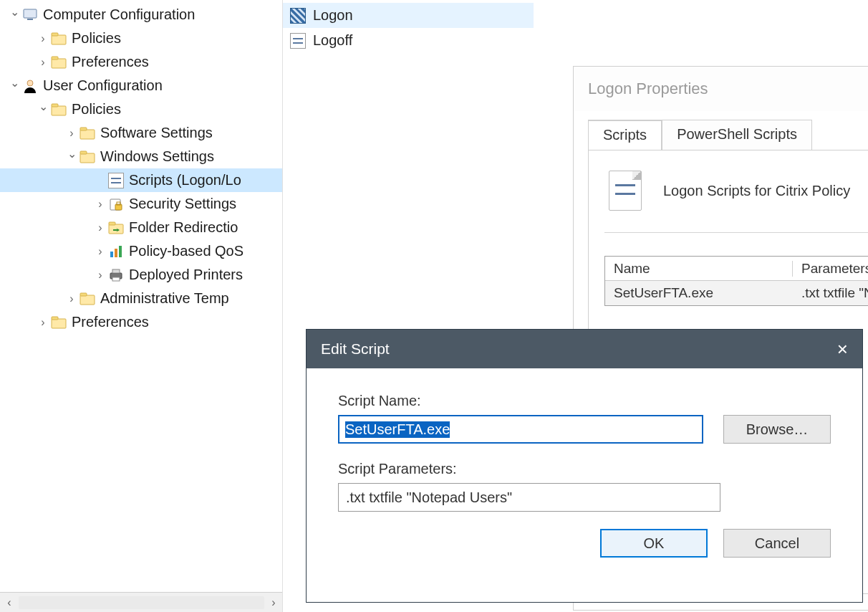  What do you see at coordinates (142, 602) in the screenshot?
I see `horizontal-scrollbar: ‹ ›` at bounding box center [142, 602].